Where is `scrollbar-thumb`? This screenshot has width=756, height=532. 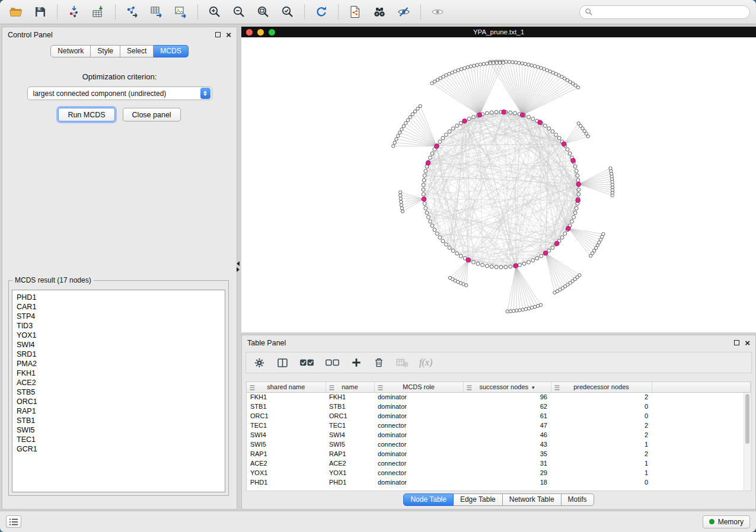 scrollbar-thumb is located at coordinates (747, 419).